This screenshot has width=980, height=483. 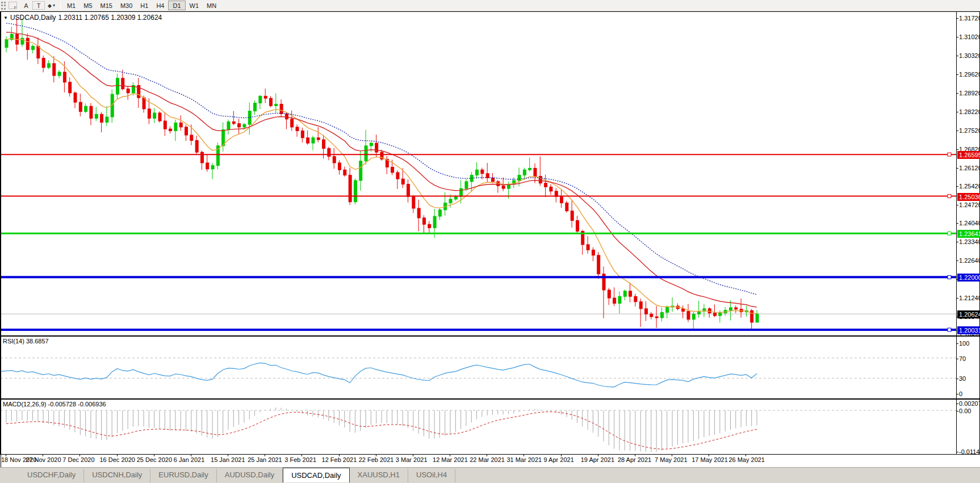 What do you see at coordinates (969, 197) in the screenshot?
I see `hline-price-label: 1.25036` at bounding box center [969, 197].